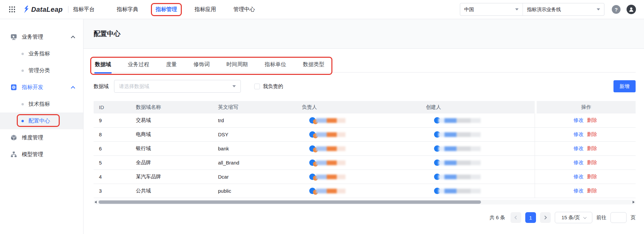  What do you see at coordinates (545, 218) in the screenshot?
I see `next-page-button` at bounding box center [545, 218].